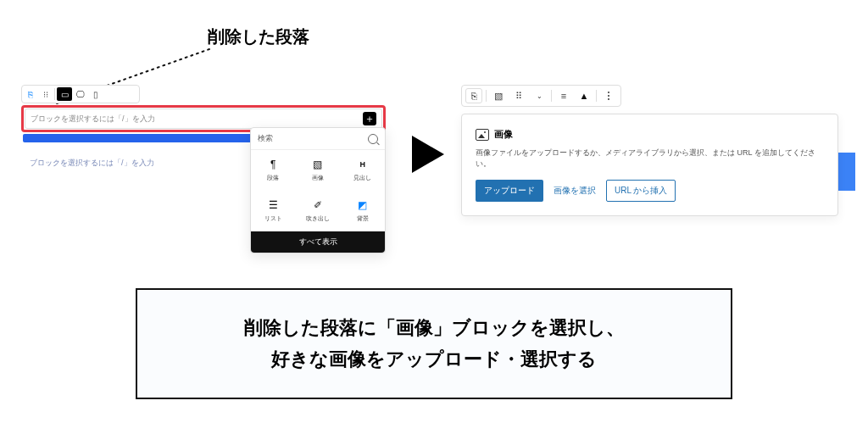 The height and width of the screenshot is (434, 868). What do you see at coordinates (318, 139) in the screenshot?
I see `inserter-search: 検索` at bounding box center [318, 139].